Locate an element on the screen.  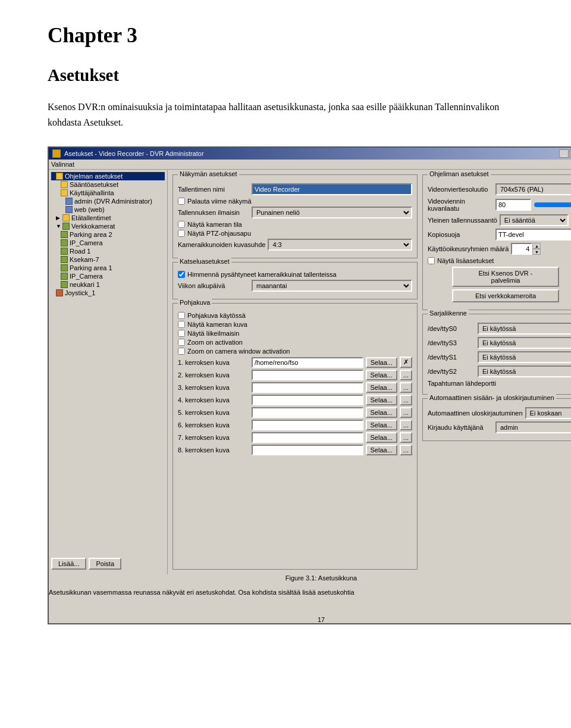
floor-dots-btn-2: ... is located at coordinates (406, 375).